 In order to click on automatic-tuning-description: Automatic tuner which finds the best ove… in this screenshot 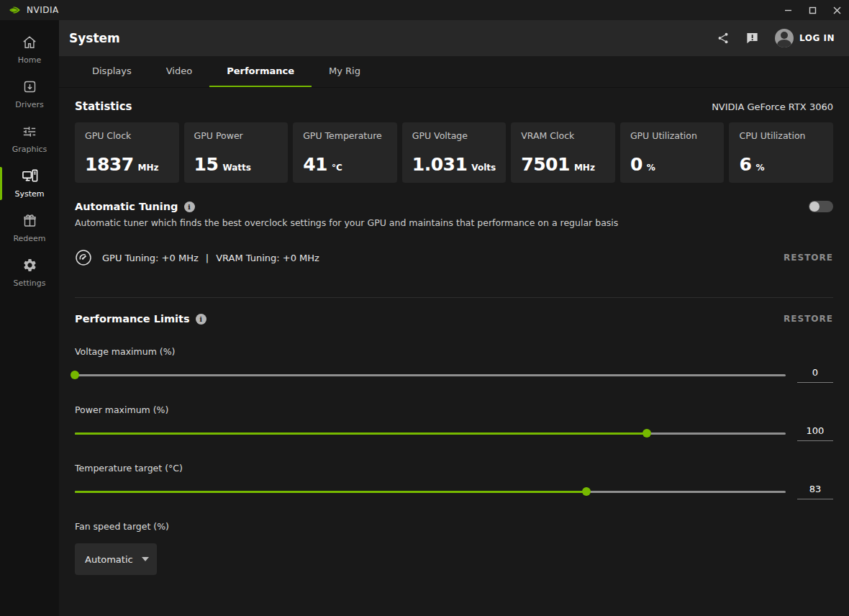, I will do `click(454, 223)`.